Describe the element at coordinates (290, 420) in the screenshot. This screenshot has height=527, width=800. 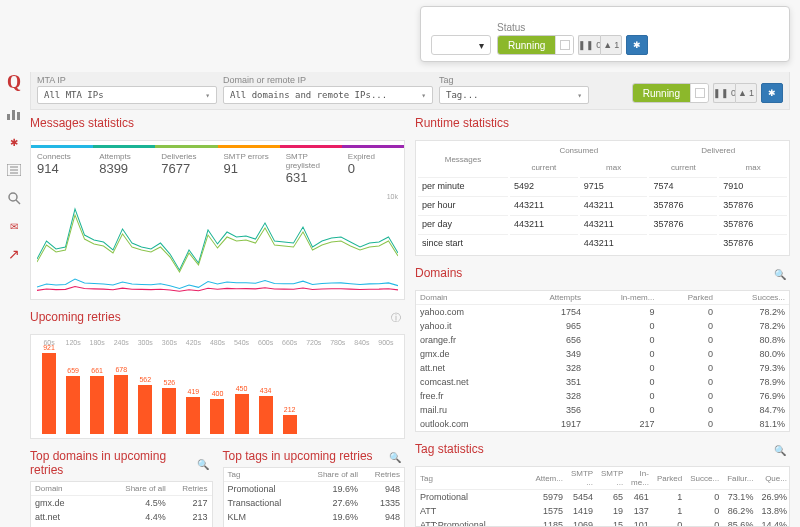
I see `retry-bar: 212` at that location.